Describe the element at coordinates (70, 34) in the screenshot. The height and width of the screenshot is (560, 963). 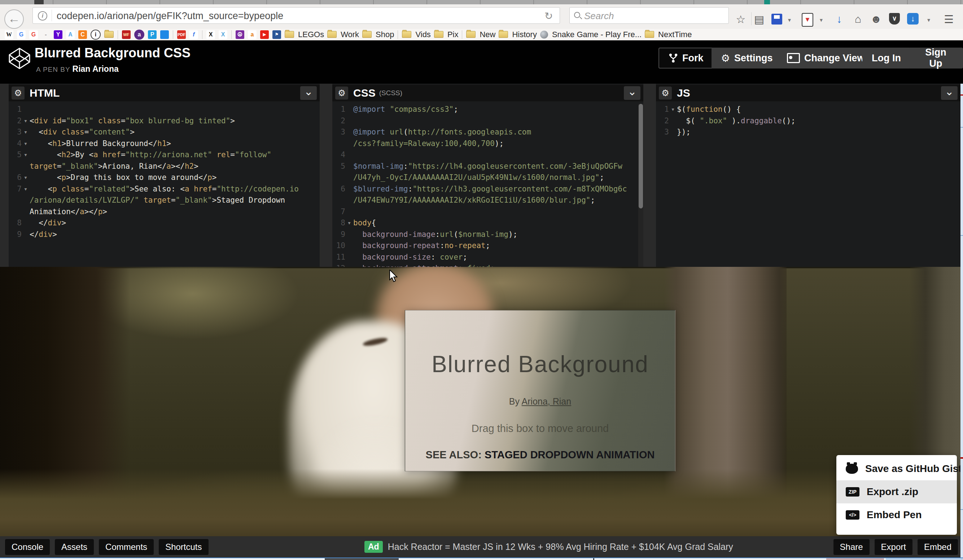
I see `bookmark-favicon: A` at that location.